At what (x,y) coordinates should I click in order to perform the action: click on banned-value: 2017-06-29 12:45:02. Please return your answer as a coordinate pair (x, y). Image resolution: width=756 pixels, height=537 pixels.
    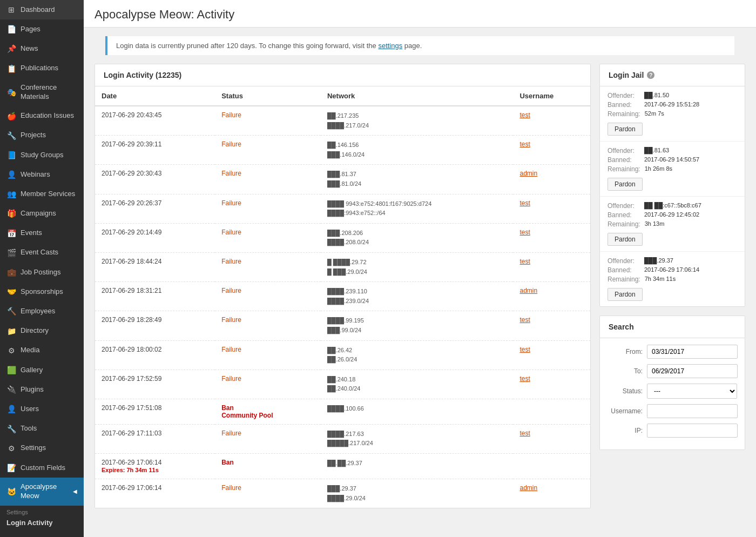
    Looking at the image, I should click on (672, 215).